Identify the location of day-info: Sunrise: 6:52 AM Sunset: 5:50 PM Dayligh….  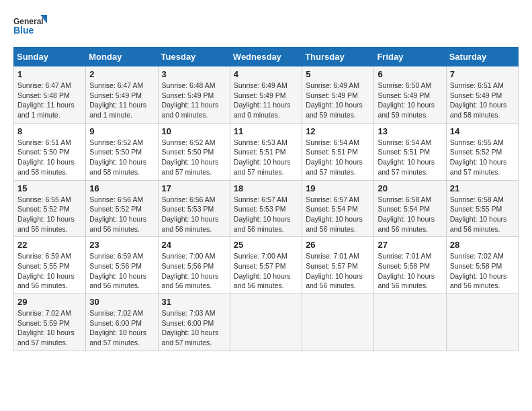
(122, 157).